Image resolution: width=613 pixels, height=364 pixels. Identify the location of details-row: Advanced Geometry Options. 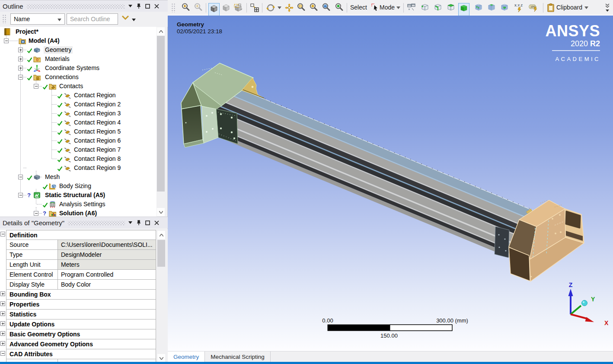
(78, 344).